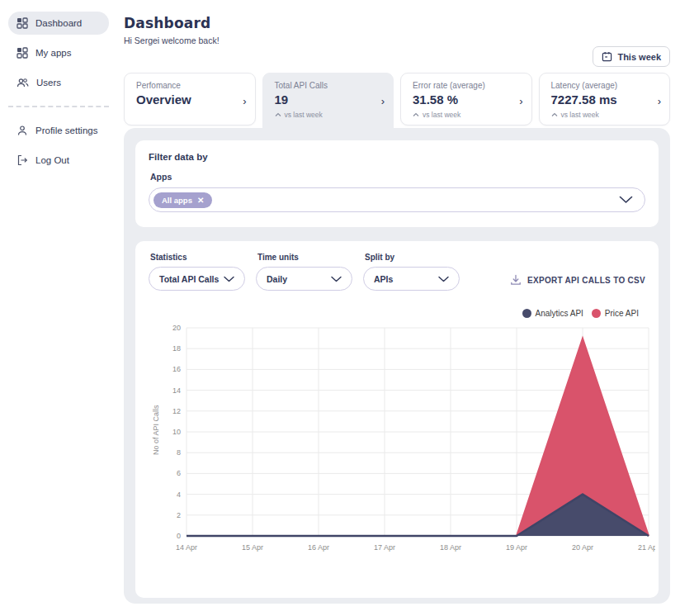 The height and width of the screenshot is (616, 680). I want to click on page-title: Dashboard, so click(397, 23).